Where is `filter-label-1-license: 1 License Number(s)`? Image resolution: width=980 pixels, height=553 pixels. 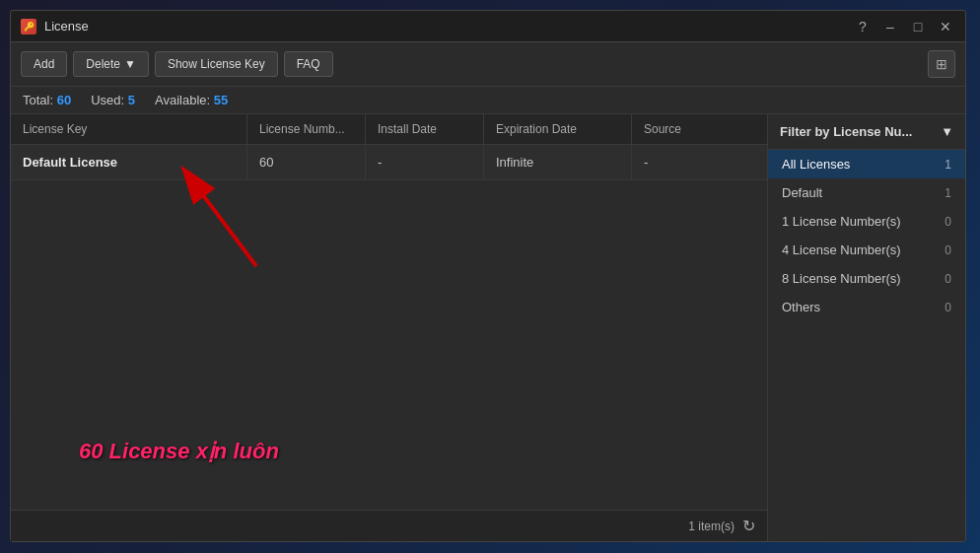
filter-label-1-license: 1 License Number(s) is located at coordinates (842, 221).